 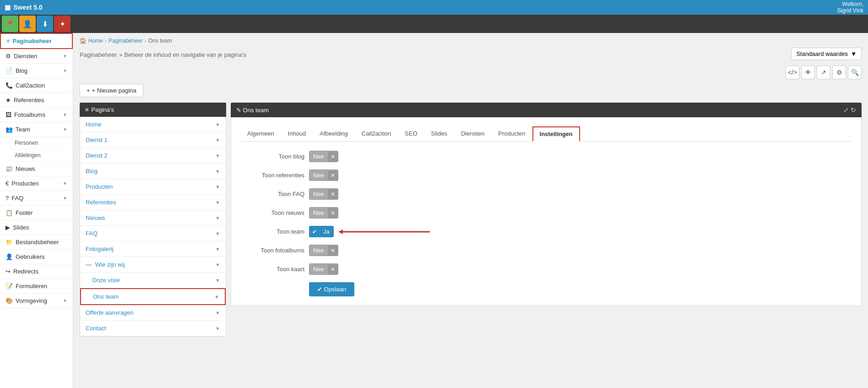 I want to click on breadcrumb: 🏠 Home › Paginabeheer › Ons team, so click(x=471, y=41).